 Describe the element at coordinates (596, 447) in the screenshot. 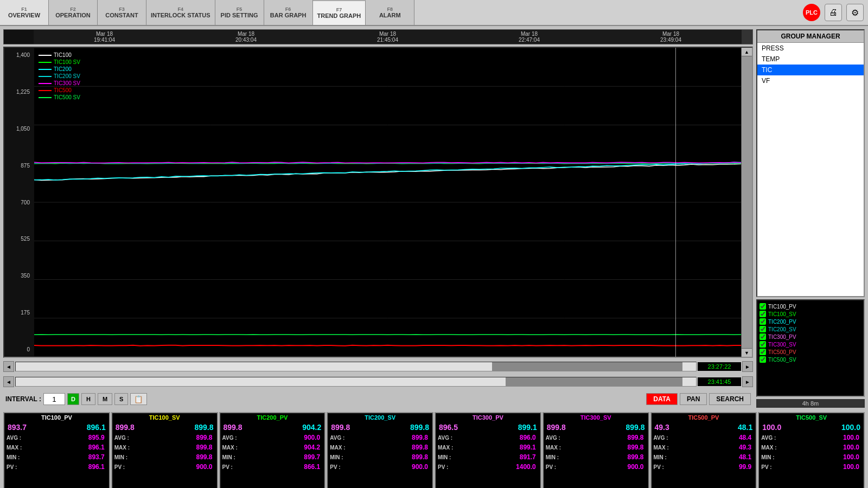

I see `card-max-row: MAX : 899.8` at that location.